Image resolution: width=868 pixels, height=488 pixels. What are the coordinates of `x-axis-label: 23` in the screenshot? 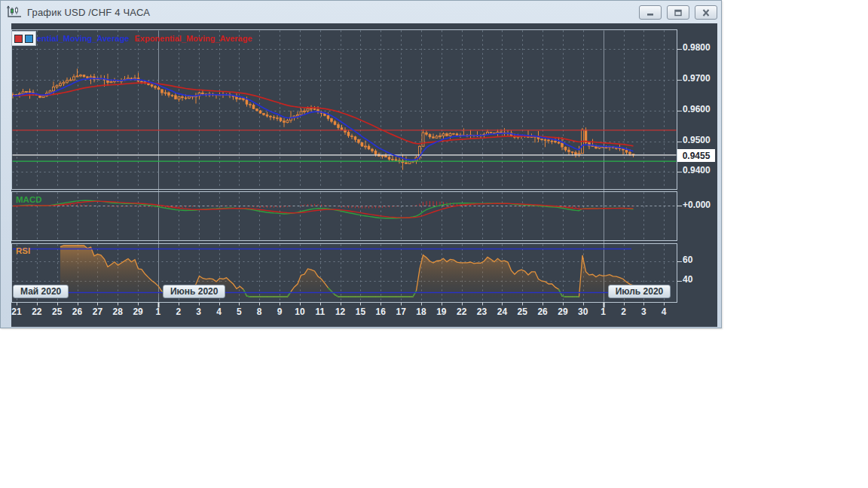 It's located at (482, 312).